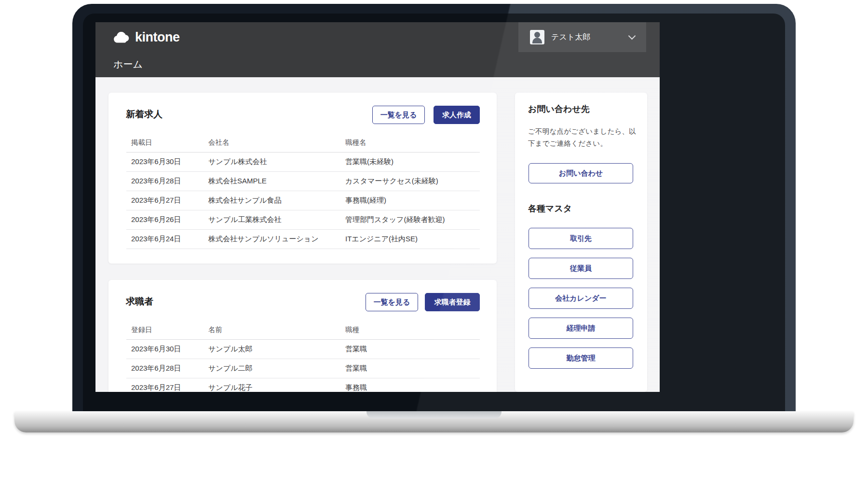 The width and height of the screenshot is (868, 500). Describe the element at coordinates (277, 388) in the screenshot. I see `cell-name: サンプル花子` at that location.